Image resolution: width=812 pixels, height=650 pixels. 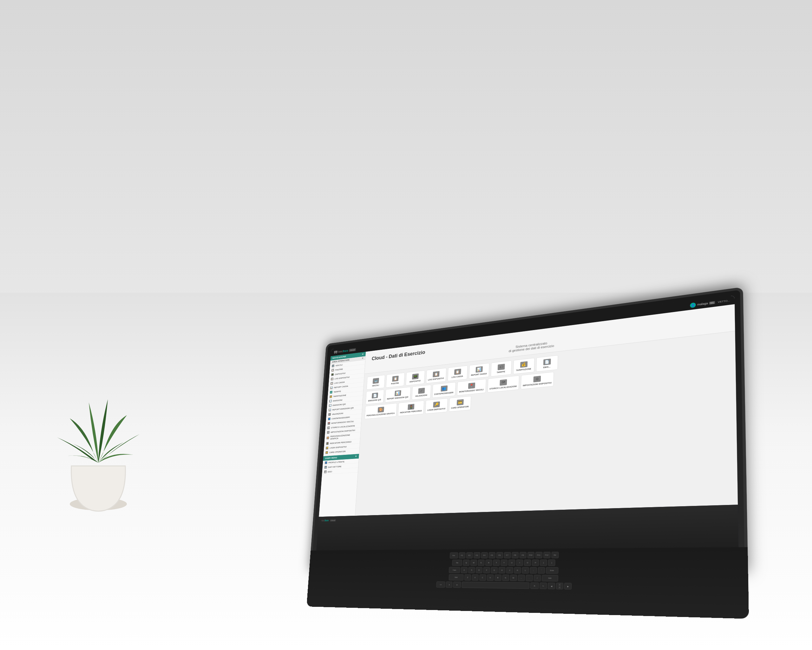 What do you see at coordinates (510, 570) in the screenshot?
I see `key-j: J` at bounding box center [510, 570].